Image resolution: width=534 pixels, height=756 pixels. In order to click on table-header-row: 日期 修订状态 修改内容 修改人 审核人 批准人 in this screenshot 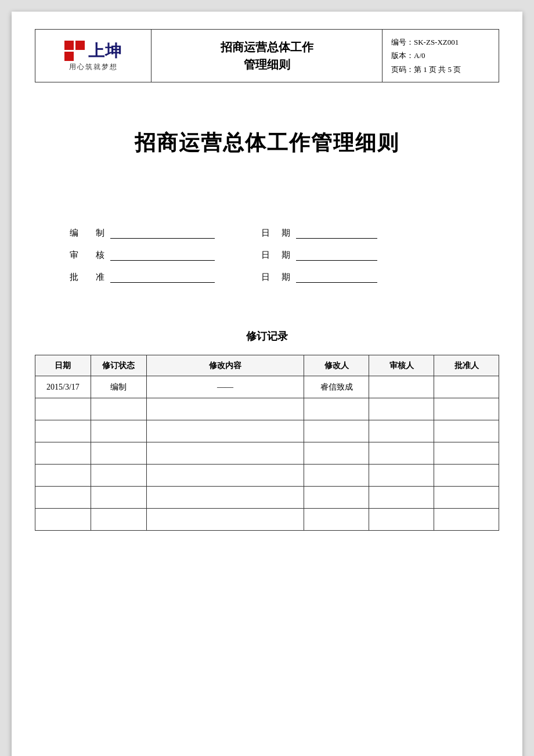, I will do `click(267, 366)`.